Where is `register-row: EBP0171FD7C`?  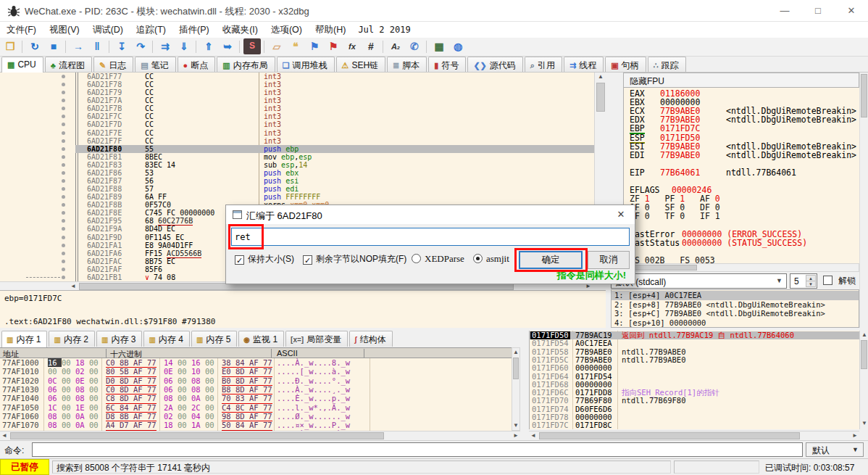 register-row: EBP0171FD7C is located at coordinates (742, 128).